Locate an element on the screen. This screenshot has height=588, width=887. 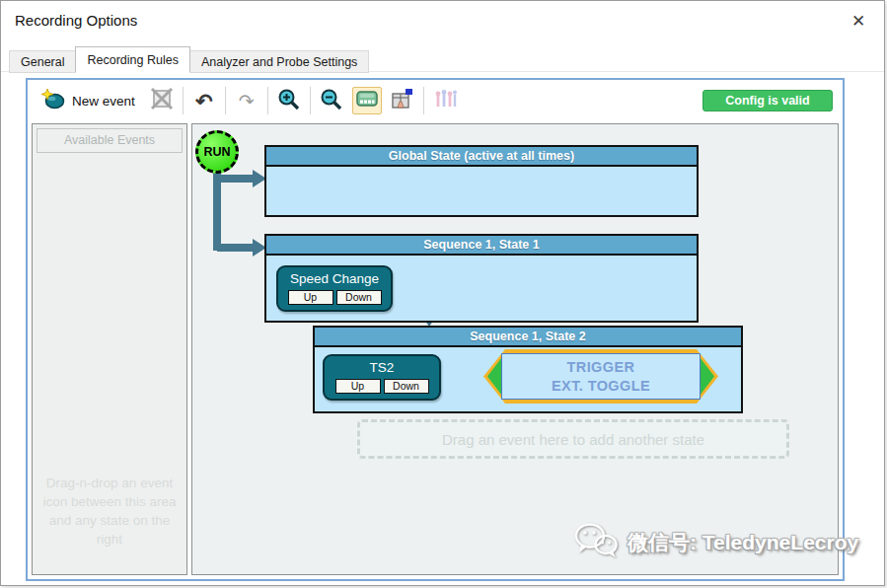
drag-drop-hint: Drag-n-drop an event icon between this a… is located at coordinates (110, 511).